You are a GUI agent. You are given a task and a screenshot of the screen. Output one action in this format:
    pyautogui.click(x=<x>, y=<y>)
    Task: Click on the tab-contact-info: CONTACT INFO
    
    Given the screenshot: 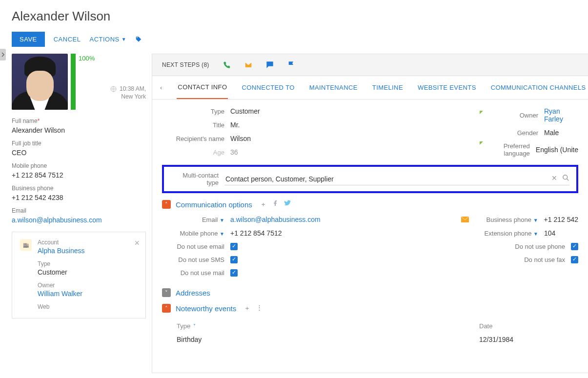 What is the action you would take?
    pyautogui.click(x=202, y=88)
    